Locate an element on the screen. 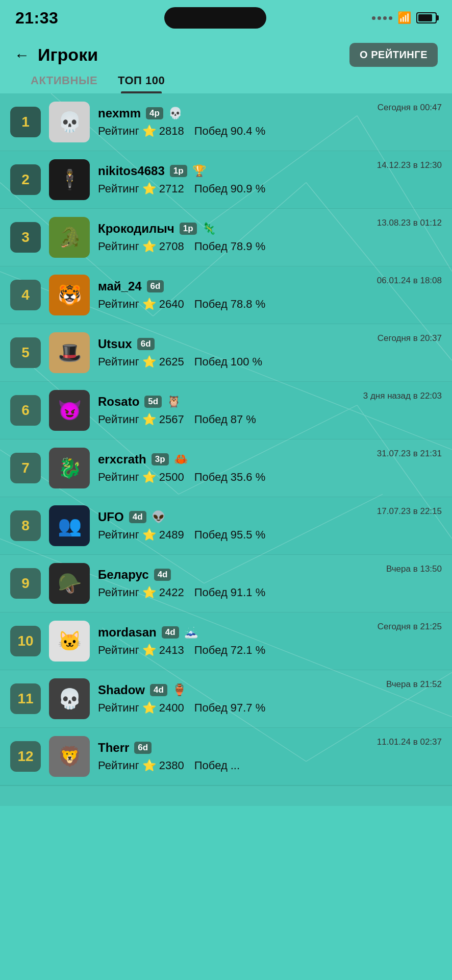 The image size is (452, 980). rating-stat: Рейтинг ⭐ 2640 is located at coordinates (141, 304).